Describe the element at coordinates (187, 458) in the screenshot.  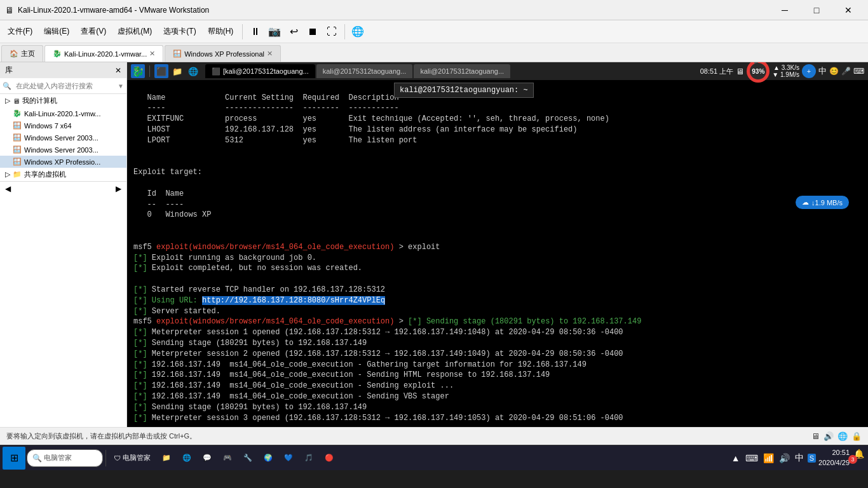
I see `ie-icon: 🌐` at that location.